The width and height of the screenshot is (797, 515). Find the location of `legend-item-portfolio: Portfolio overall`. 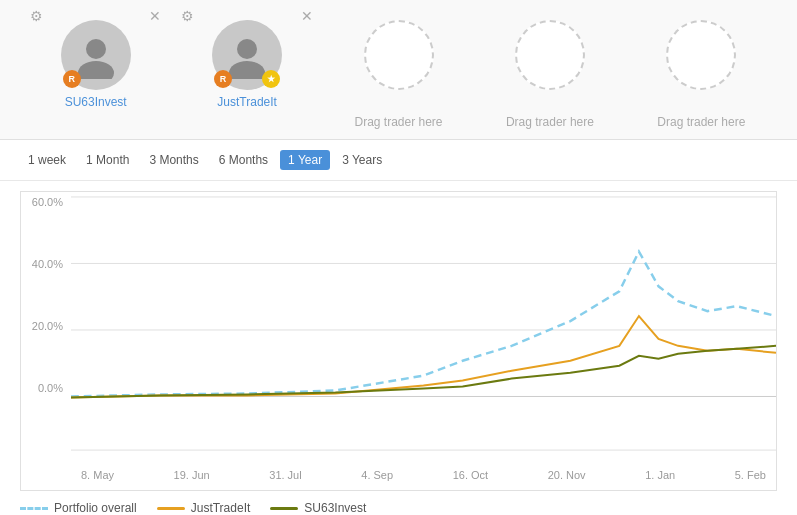

legend-item-portfolio: Portfolio overall is located at coordinates (78, 508).